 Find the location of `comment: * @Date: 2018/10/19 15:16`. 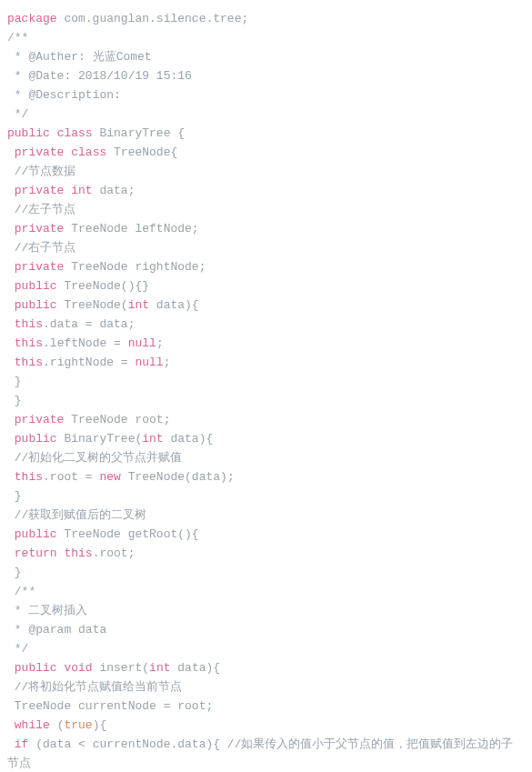

comment: * @Date: 2018/10/19 15:16 is located at coordinates (100, 76).